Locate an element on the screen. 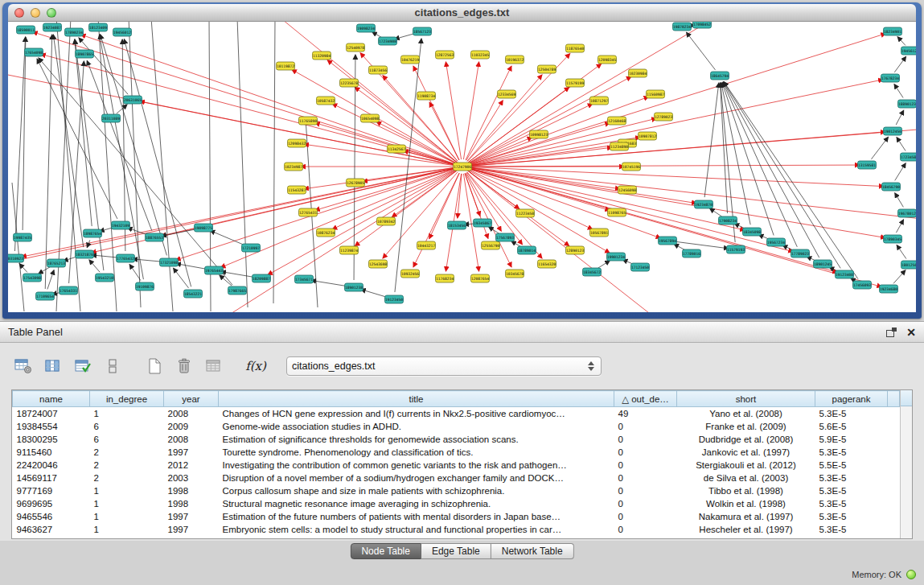 The image size is (924, 585). window-titlebar: citations_edges.txt is located at coordinates (462, 13).